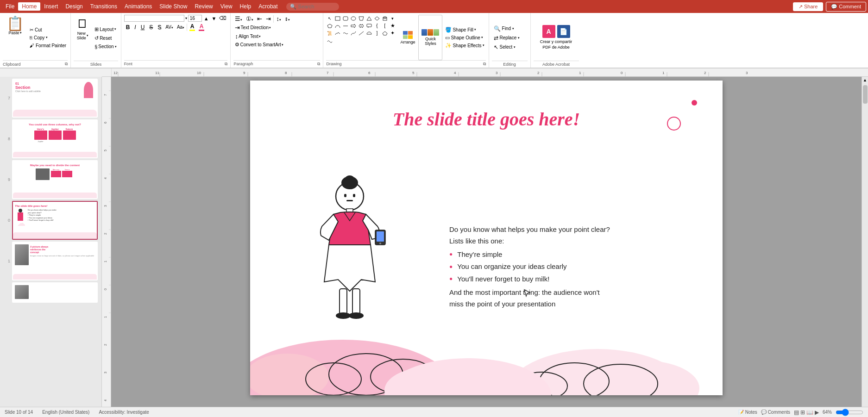  I want to click on share-button: ↗ Share, so click(808, 6).